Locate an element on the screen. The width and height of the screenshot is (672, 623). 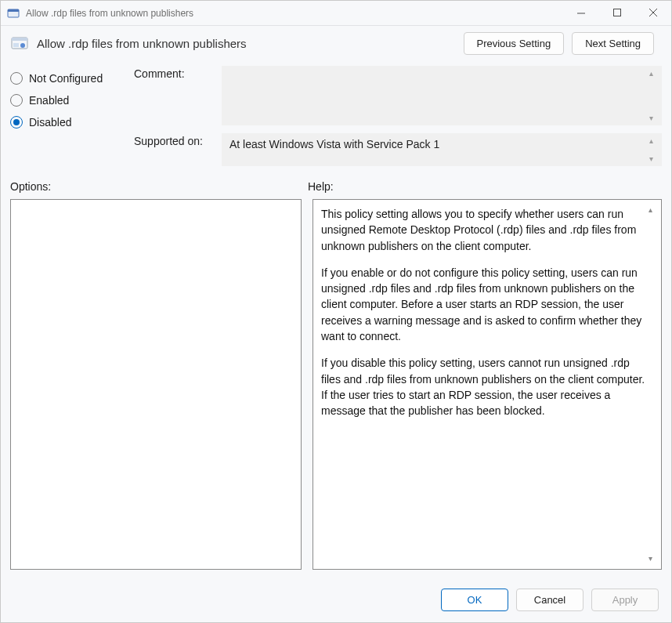
supported-on-label: Supported on: is located at coordinates (173, 140).